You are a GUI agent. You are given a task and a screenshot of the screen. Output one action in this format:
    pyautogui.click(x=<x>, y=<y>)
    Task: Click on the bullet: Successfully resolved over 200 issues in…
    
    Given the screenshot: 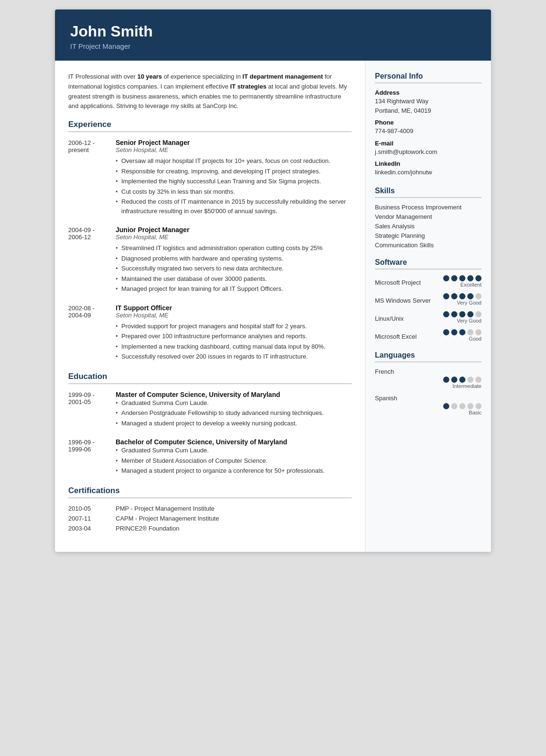 What is the action you would take?
    pyautogui.click(x=234, y=357)
    